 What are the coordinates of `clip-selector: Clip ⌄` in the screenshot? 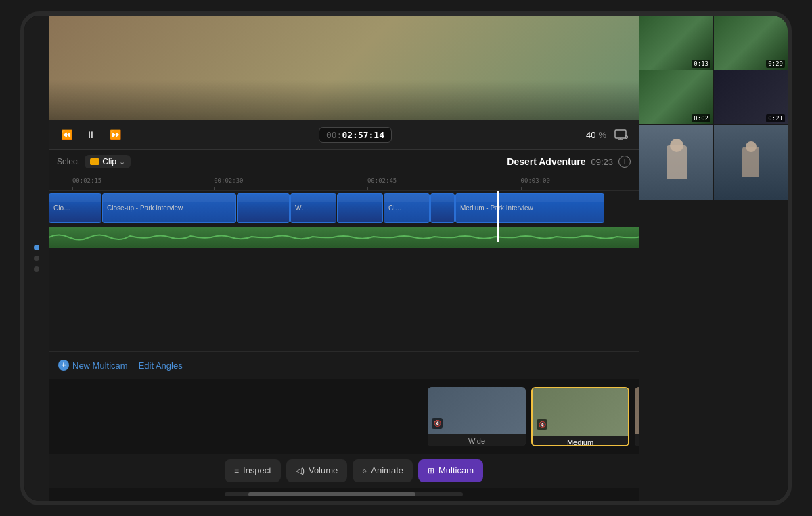 It's located at (108, 162).